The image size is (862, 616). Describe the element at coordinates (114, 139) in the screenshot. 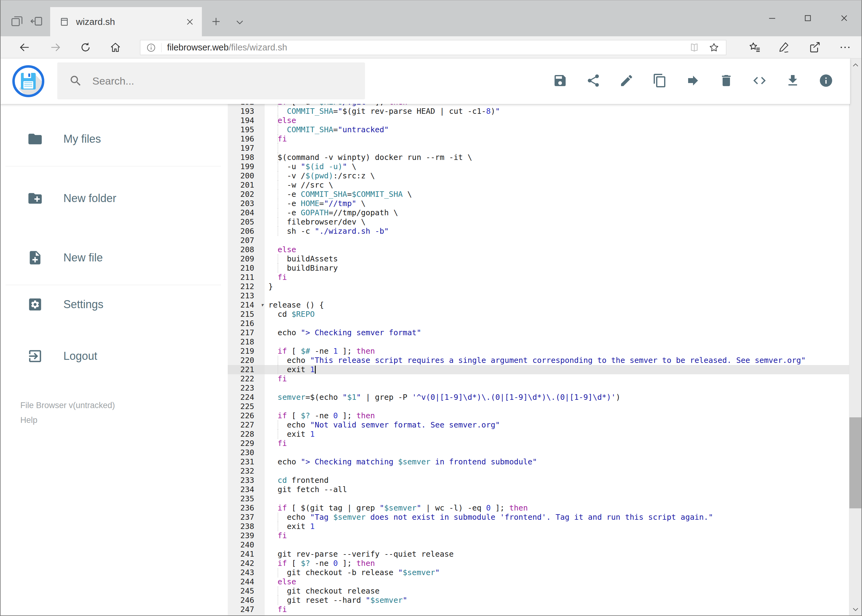

I see `sidebar-item-my-files: My files` at that location.